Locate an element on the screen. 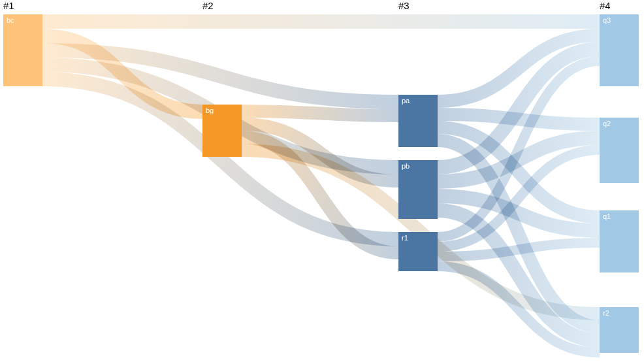  node-label-pb: pb is located at coordinates (406, 166).